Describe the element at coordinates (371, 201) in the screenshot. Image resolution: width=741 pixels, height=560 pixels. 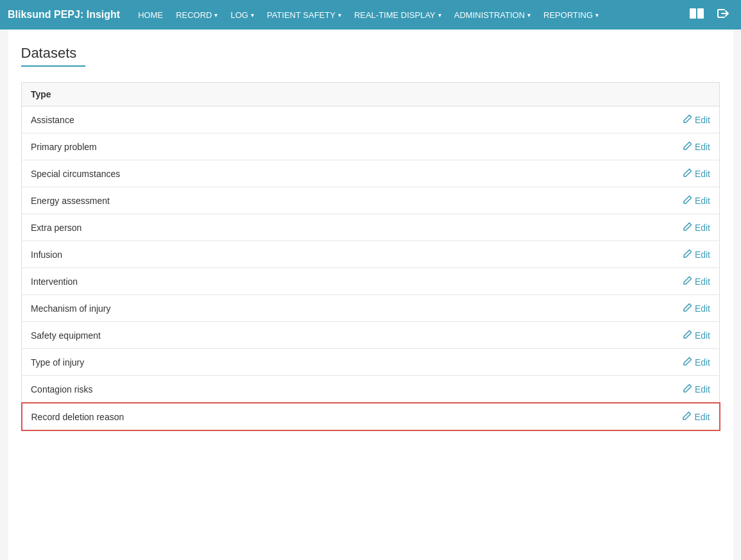
I see `table-row: Energy assessment Edit` at that location.